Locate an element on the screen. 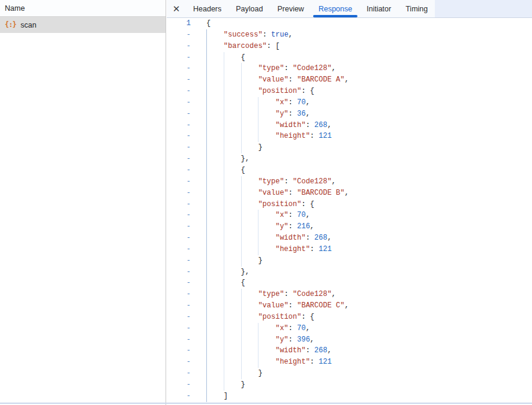  code-line: 1{ is located at coordinates (349, 24).